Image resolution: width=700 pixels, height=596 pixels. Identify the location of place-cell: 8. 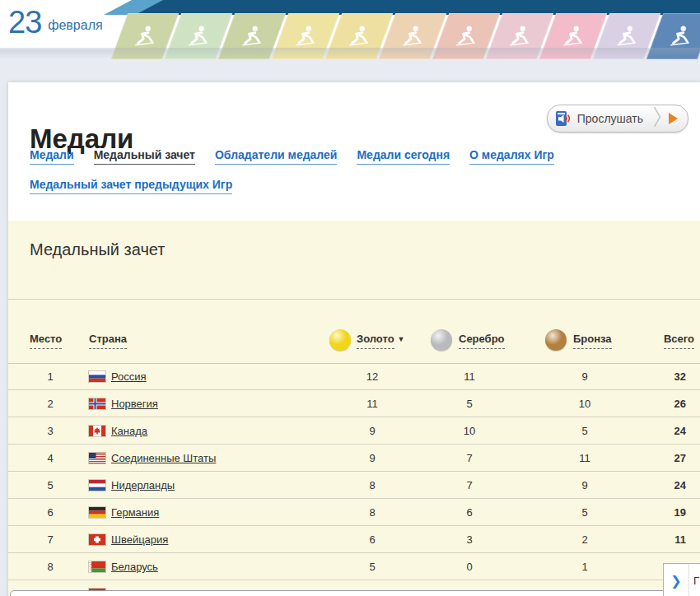
(50, 566).